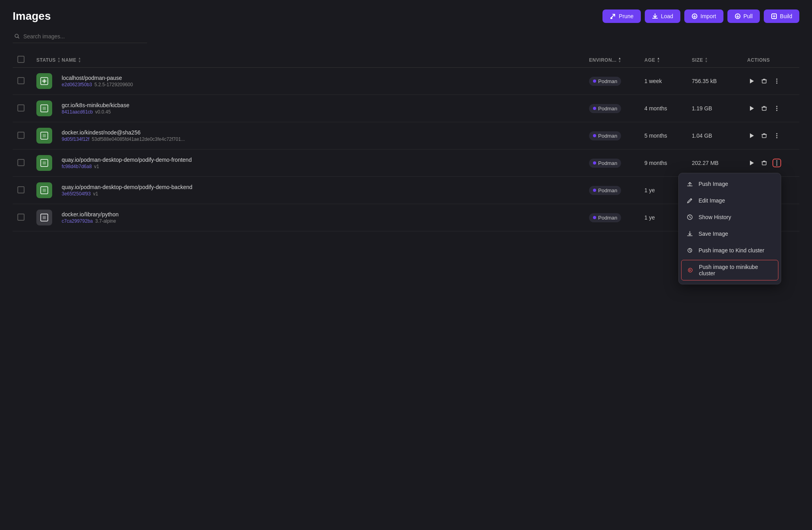 The image size is (812, 530). Describe the element at coordinates (406, 108) in the screenshot. I see `table-row: gcr.io/k8s-minikube/kicbase 8411aacd61cb…` at that location.